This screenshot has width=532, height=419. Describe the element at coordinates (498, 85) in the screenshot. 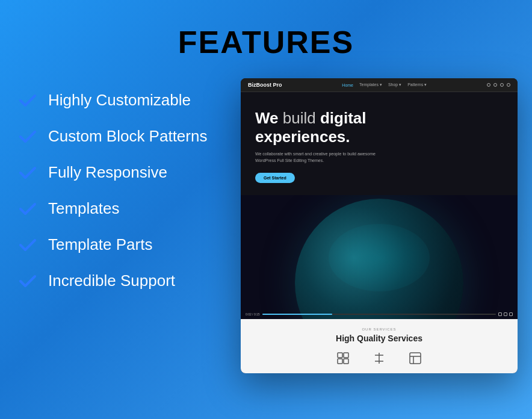

I see `mockup-nav-icons` at that location.